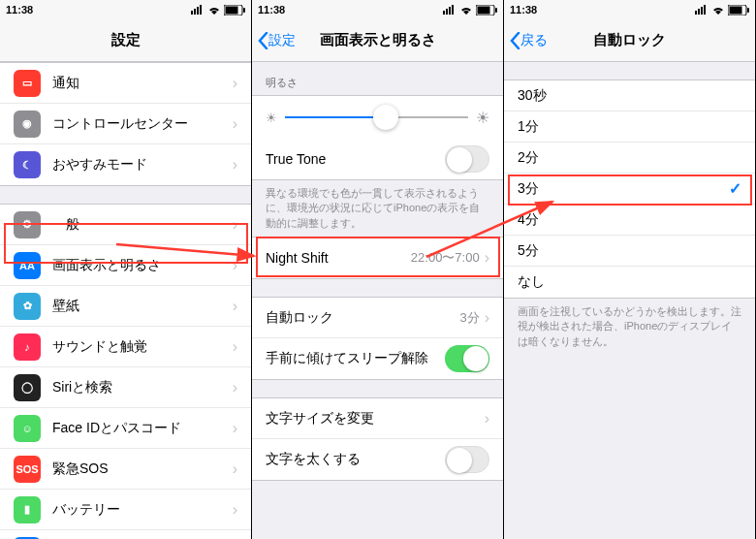  What do you see at coordinates (27, 124) in the screenshot?
I see `control-icon: ◉` at bounding box center [27, 124].